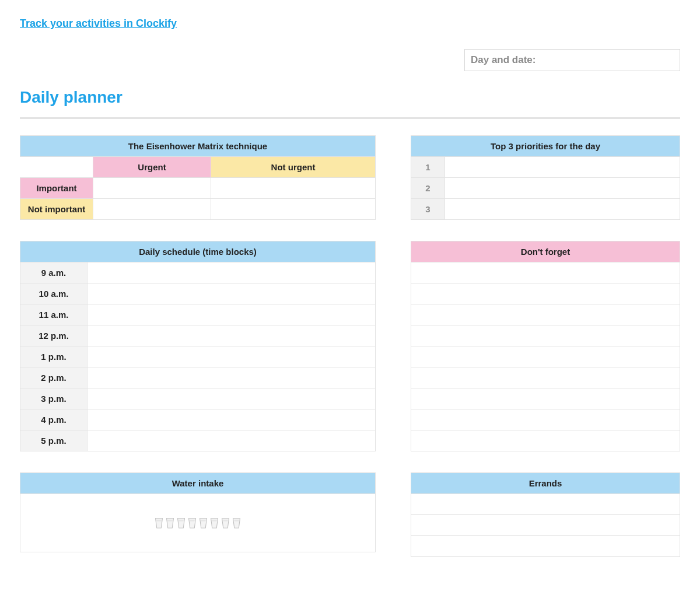 This screenshot has width=700, height=599. I want to click on priority-number: 3, so click(428, 209).